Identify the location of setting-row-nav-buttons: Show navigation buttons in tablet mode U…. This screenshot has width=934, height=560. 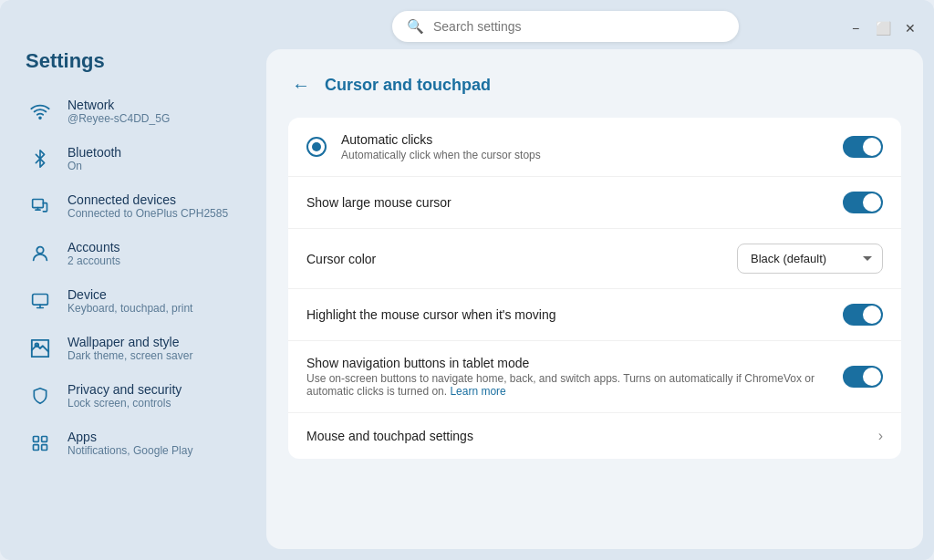
(595, 378).